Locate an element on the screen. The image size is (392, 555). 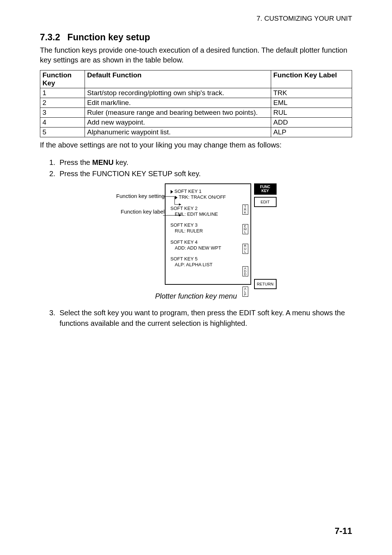
figure: Function key setting Function key label … is located at coordinates (196, 236).